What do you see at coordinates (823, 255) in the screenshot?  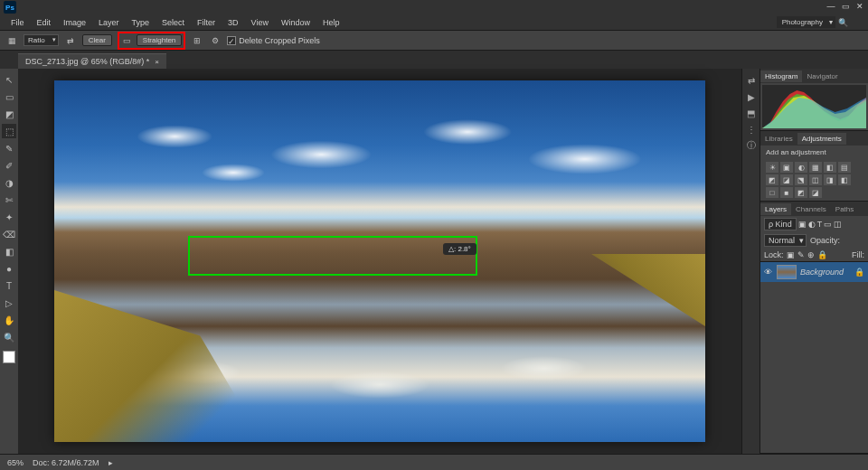 I see `lock-all-icon: 🔒` at bounding box center [823, 255].